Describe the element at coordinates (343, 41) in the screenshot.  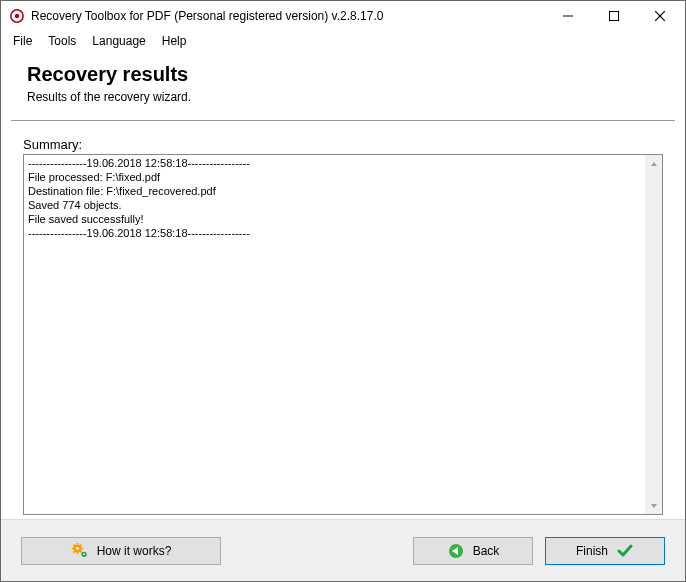
I see `menu-bar: File Tools Language Help` at that location.